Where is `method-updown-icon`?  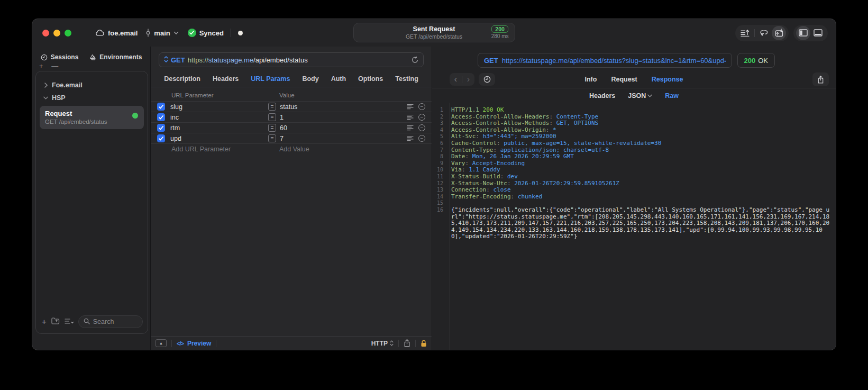
method-updown-icon is located at coordinates (166, 60).